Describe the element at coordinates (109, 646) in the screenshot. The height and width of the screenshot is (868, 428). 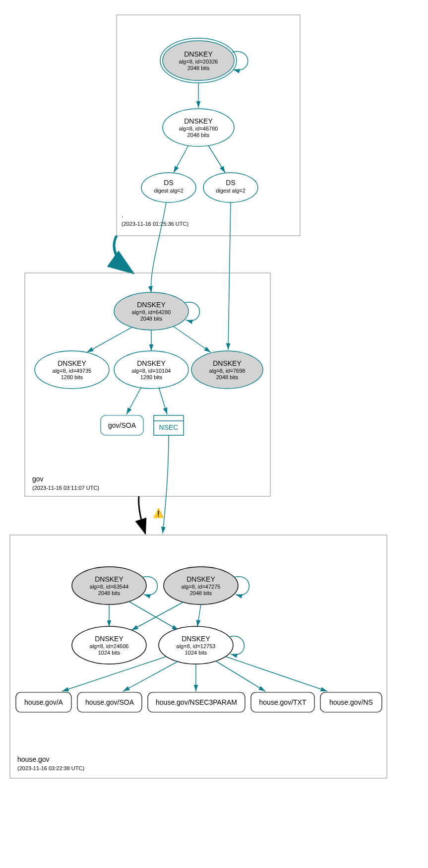
I see `svg-text: alg=8, id=24606` at that location.